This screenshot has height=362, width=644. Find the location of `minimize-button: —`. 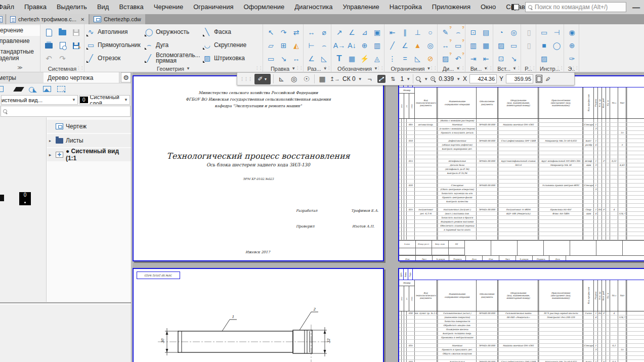

minimize-button: — is located at coordinates (636, 7).